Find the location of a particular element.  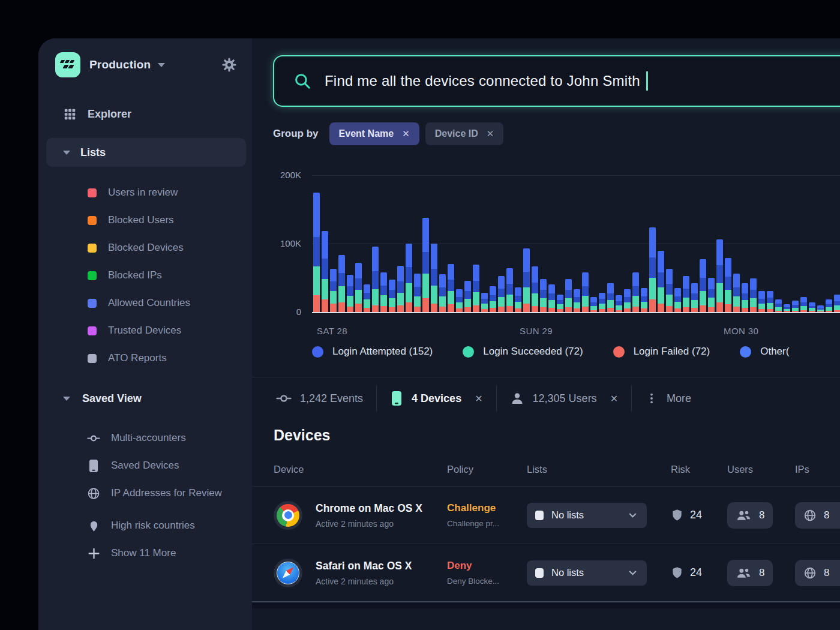

saved-view-item: IP Addresses for Review is located at coordinates (145, 493).